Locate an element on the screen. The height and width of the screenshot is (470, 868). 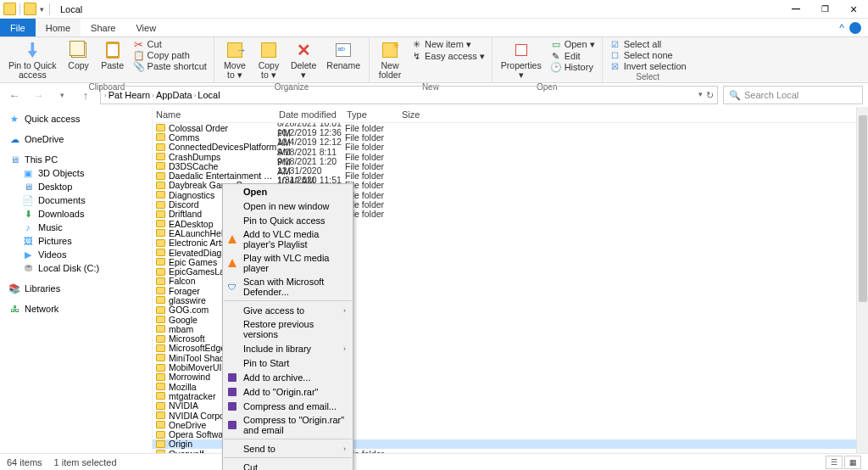
easy-access-icon: ↯ is located at coordinates (416, 57).